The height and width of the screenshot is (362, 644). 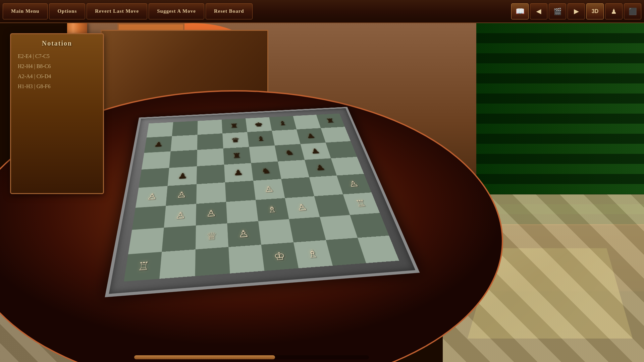 I want to click on chess-cell-h6, so click(x=341, y=149).